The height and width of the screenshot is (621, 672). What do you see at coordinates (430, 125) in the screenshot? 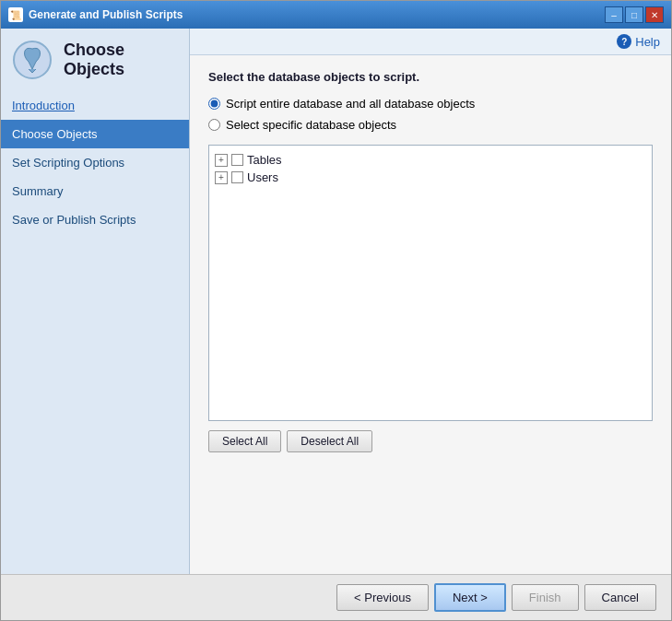
I see `radio-select-specific: Select specific database objects` at bounding box center [430, 125].